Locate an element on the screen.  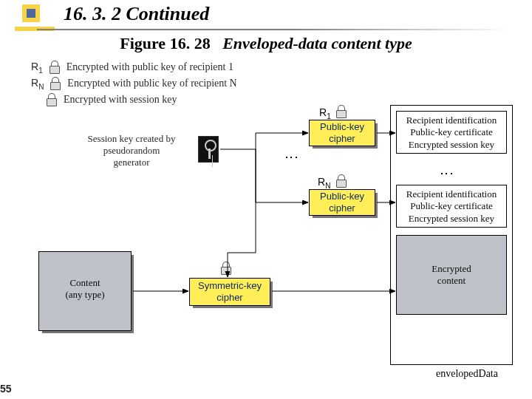
section-title: 16. 3. 2 Continued is located at coordinates (136, 14).